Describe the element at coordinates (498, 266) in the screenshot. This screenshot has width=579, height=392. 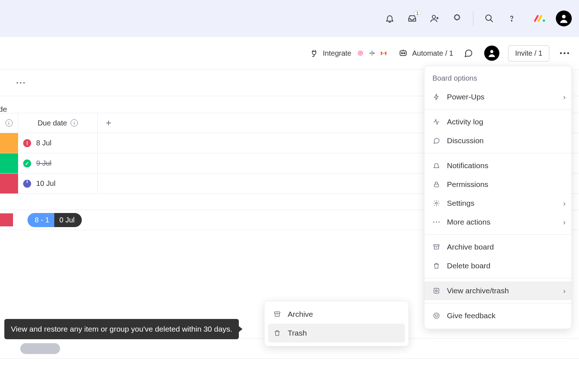
I see `menu-item-delete-board: Delete board` at that location.